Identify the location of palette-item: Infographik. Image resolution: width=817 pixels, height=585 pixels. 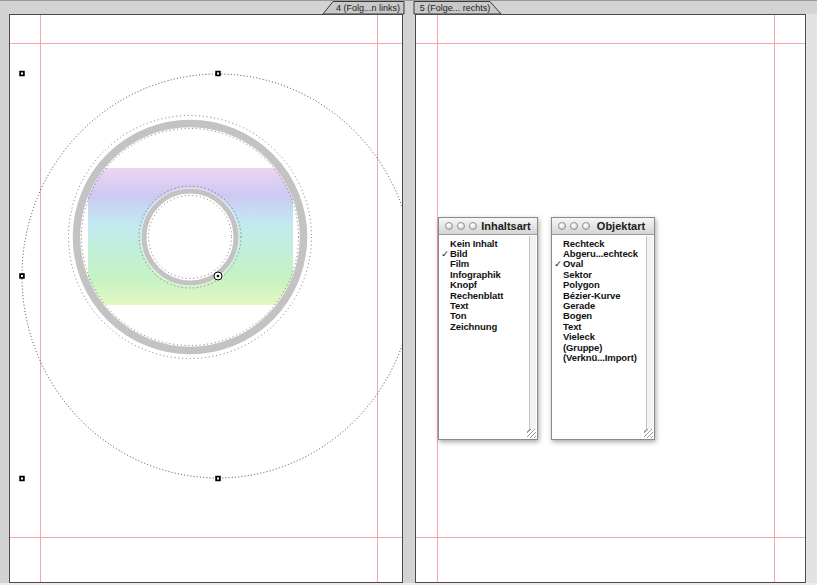
(484, 274).